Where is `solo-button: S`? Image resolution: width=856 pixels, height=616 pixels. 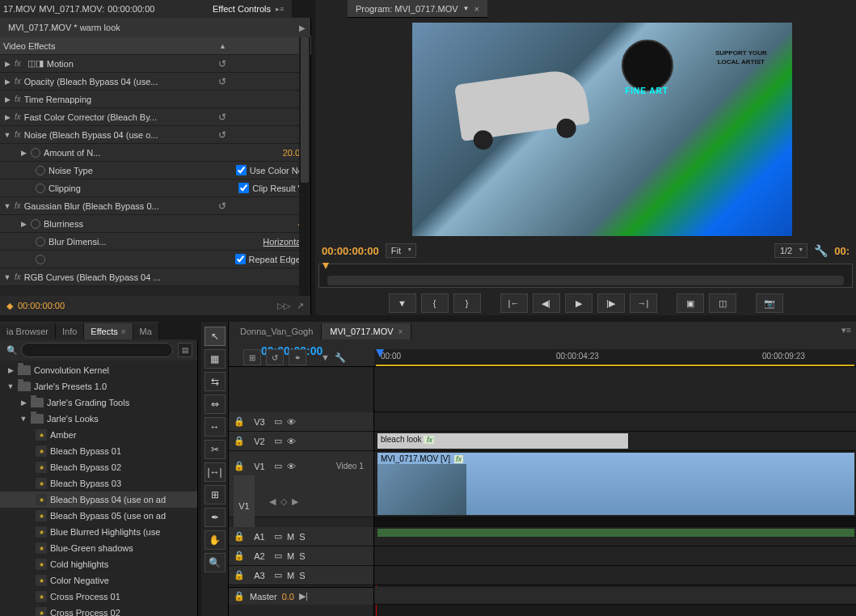 solo-button: S is located at coordinates (302, 556).